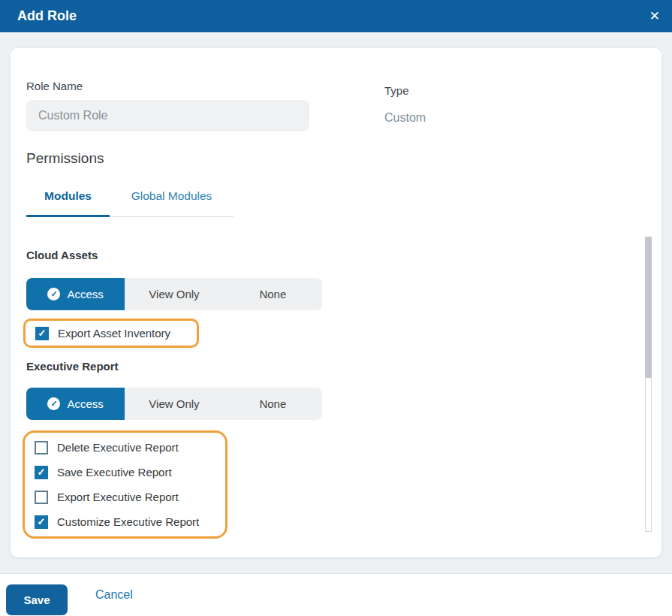 Image resolution: width=672 pixels, height=616 pixels. I want to click on checkbox-row: Save Executive Report, so click(125, 472).